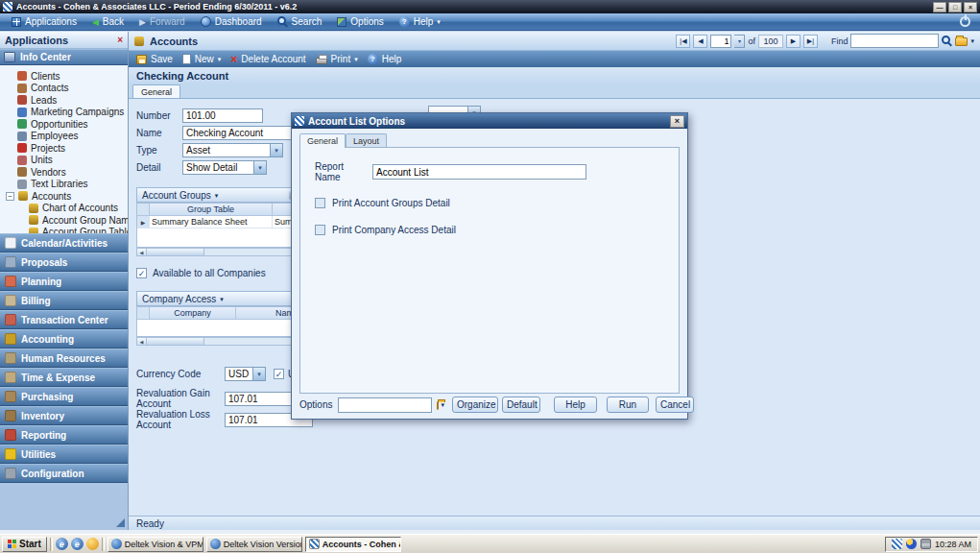 The image size is (980, 553). Describe the element at coordinates (61, 543) in the screenshot. I see `quicklaunch-browser-icon: e` at that location.